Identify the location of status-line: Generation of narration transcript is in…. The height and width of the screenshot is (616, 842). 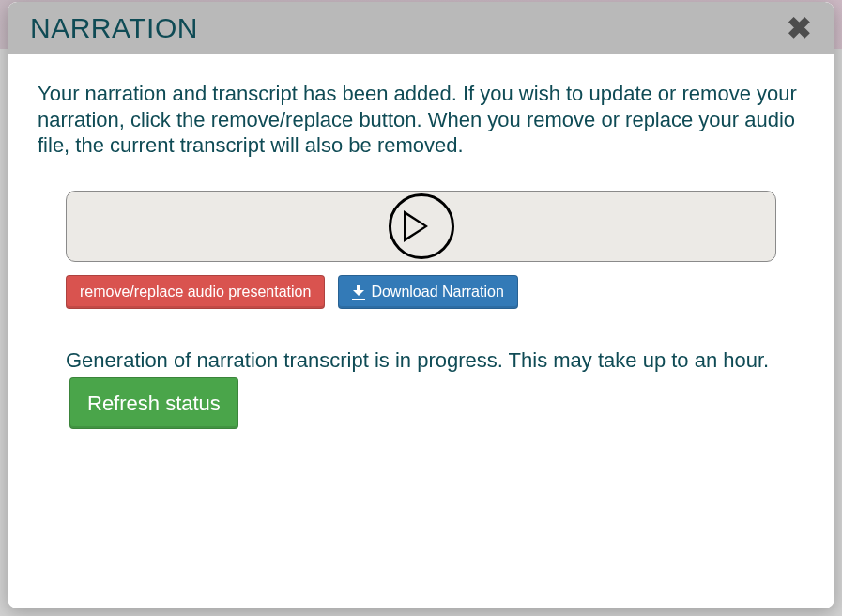
(421, 387).